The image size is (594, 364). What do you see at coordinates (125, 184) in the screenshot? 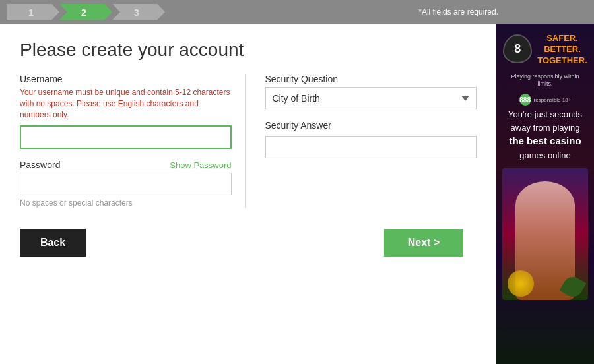
I see `password-input` at bounding box center [125, 184].